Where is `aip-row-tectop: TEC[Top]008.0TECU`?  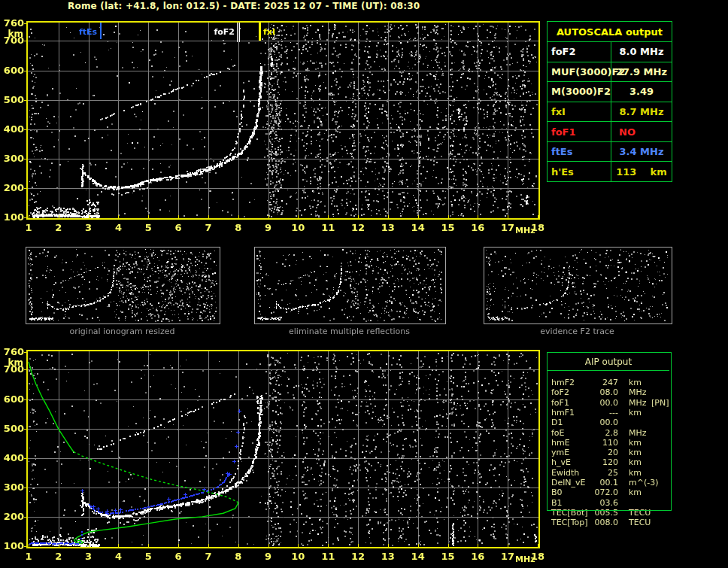
aip-row-tectop: TEC[Top]008.0TECU is located at coordinates (608, 522).